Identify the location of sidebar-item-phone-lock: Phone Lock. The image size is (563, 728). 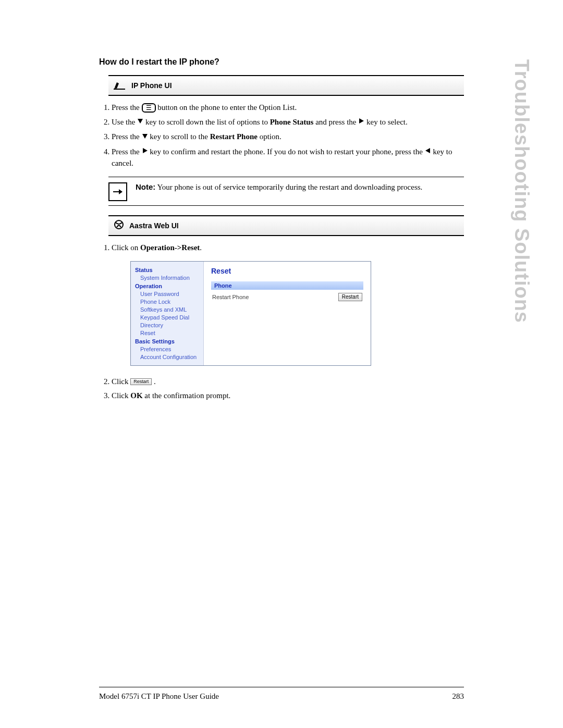
(170, 302).